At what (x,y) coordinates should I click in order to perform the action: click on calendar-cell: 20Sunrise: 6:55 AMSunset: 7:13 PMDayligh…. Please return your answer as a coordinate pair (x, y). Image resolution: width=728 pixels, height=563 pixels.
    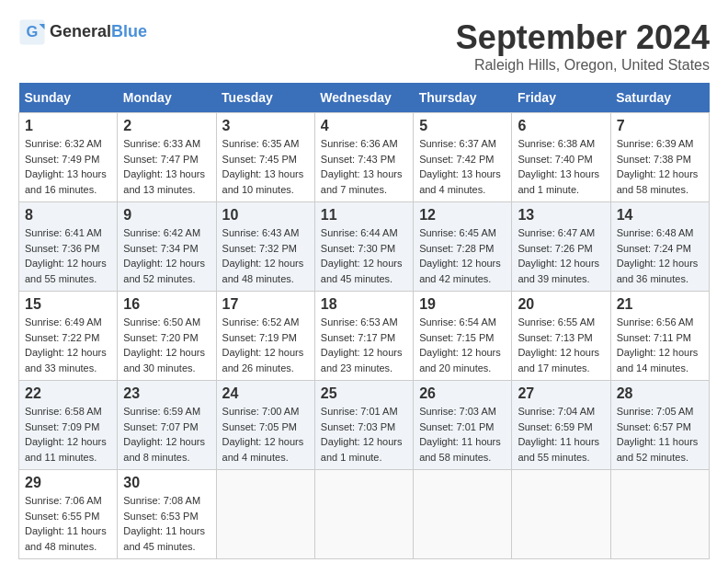
    Looking at the image, I should click on (561, 337).